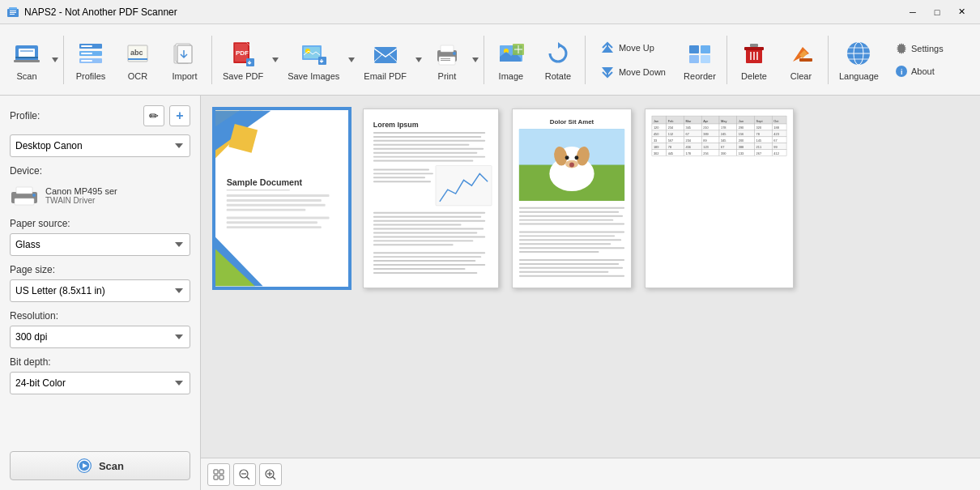  What do you see at coordinates (572, 198) in the screenshot?
I see `thumbnail-image-3: Dolor Sit Amet` at bounding box center [572, 198].